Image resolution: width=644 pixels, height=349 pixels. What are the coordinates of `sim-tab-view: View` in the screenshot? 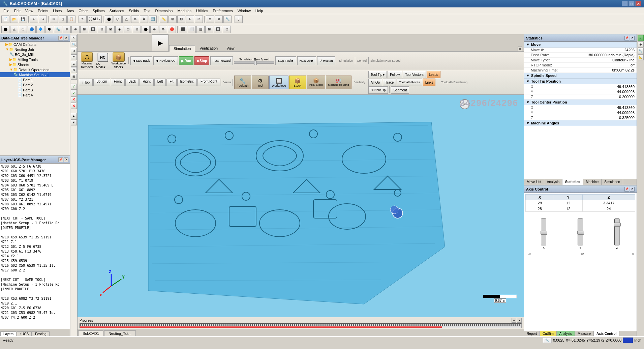 It's located at (231, 48).